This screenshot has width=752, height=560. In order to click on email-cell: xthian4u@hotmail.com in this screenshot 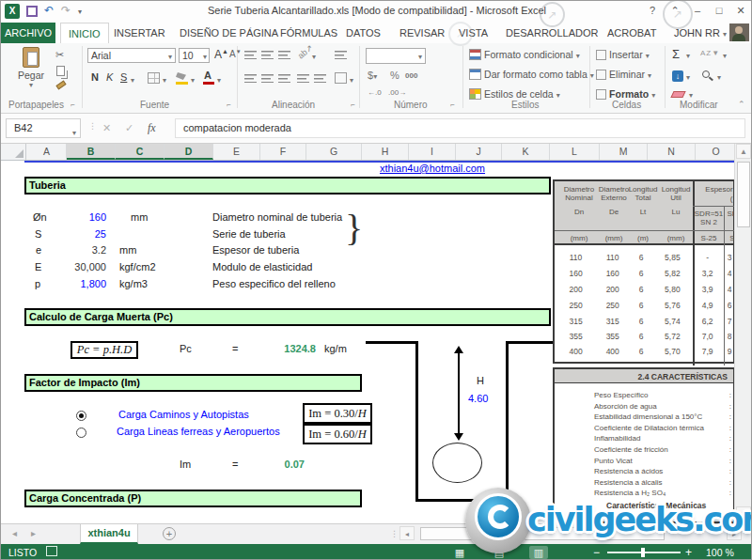, I will do `click(432, 168)`.